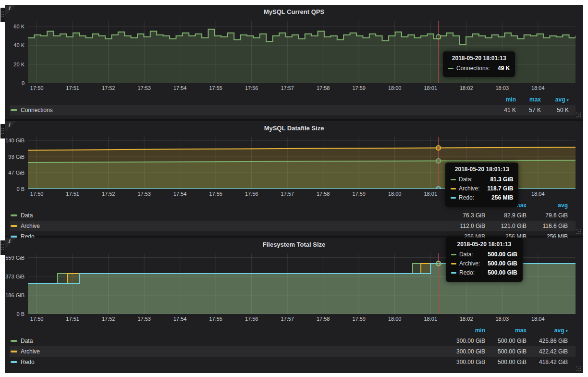 The height and width of the screenshot is (377, 588). Describe the element at coordinates (293, 341) in the screenshot. I see `legend-row: Data 300.00 GiB 500.00 GiB 425.86 GiB` at that location.